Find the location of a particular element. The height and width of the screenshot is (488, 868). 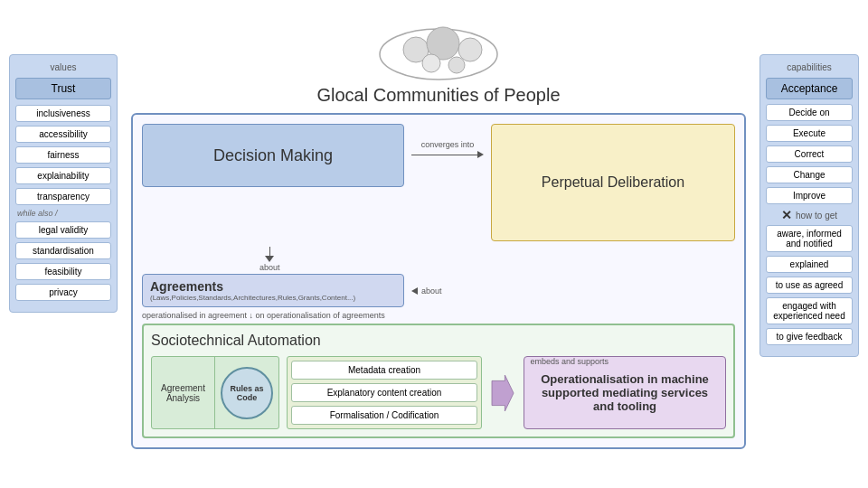

cap-item: explained is located at coordinates (809, 264).